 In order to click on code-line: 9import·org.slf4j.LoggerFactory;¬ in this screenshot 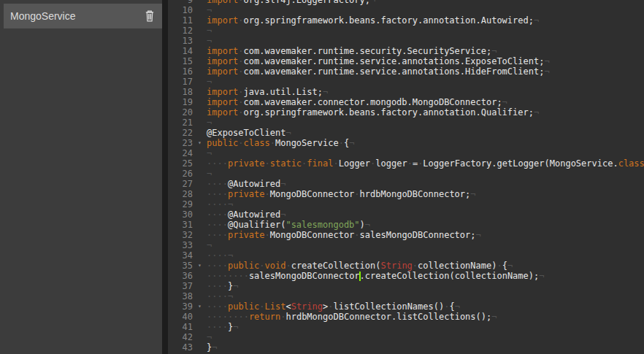, I will do `click(406, 3)`.